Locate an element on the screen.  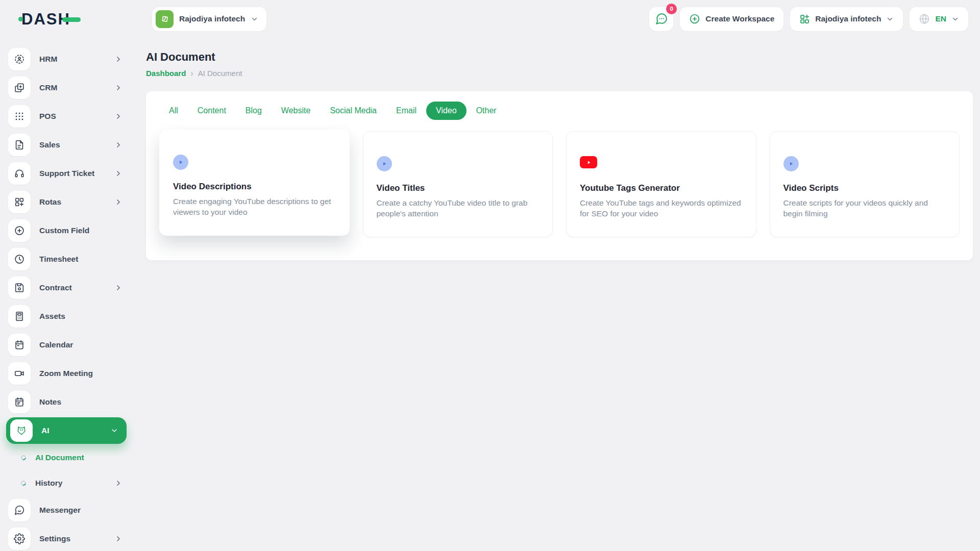
sidebar-item-assets: Assets is located at coordinates (66, 316).